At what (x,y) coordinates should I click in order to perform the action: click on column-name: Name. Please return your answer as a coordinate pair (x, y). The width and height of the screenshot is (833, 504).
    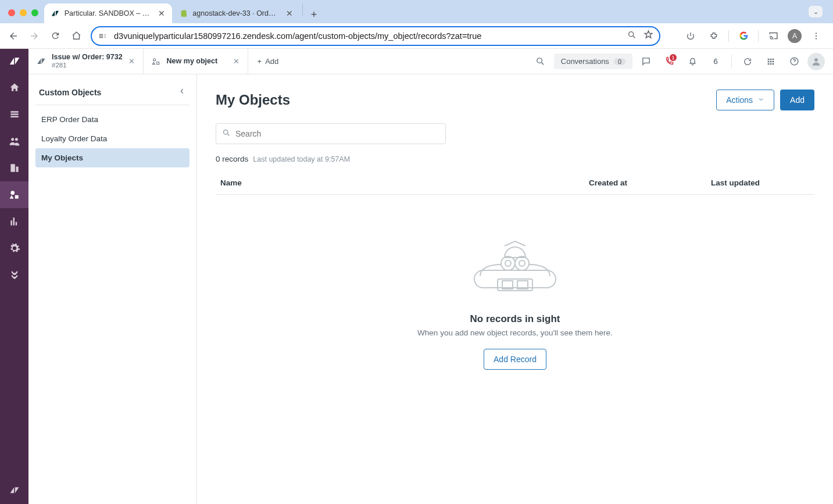
    Looking at the image, I should click on (405, 183).